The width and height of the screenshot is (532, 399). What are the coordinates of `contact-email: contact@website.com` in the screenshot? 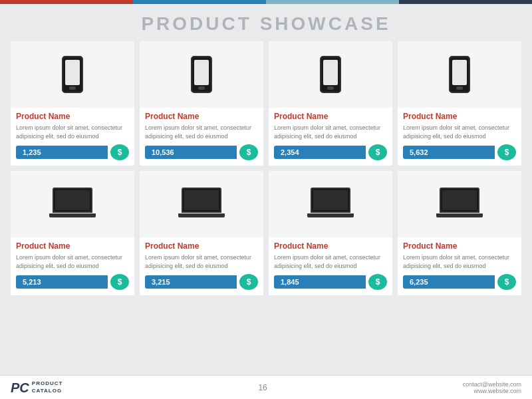 It's located at (492, 384).